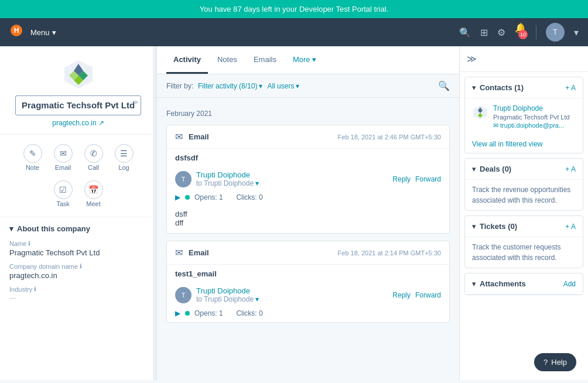  Describe the element at coordinates (124, 158) in the screenshot. I see `log-button: ☰ Log` at that location.